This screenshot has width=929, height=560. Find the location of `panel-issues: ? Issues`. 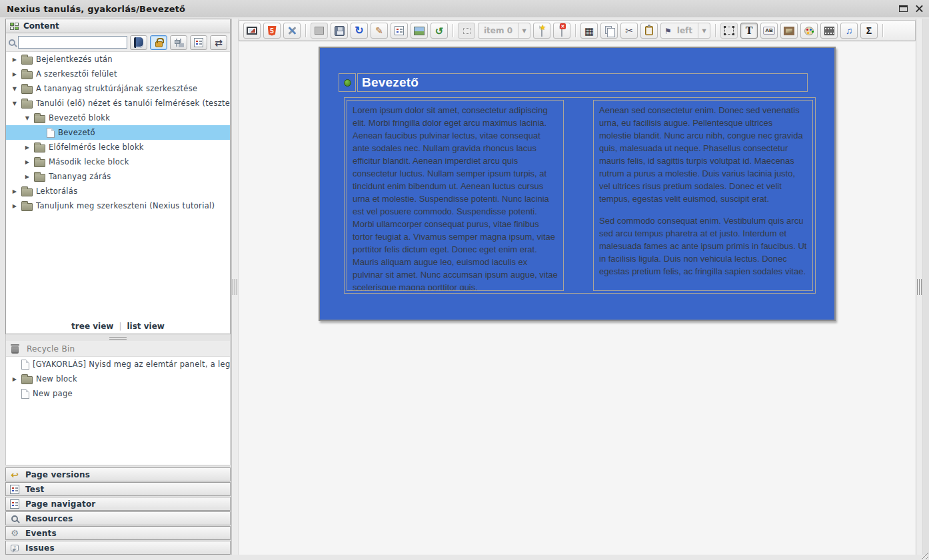

panel-issues: ? Issues is located at coordinates (118, 547).